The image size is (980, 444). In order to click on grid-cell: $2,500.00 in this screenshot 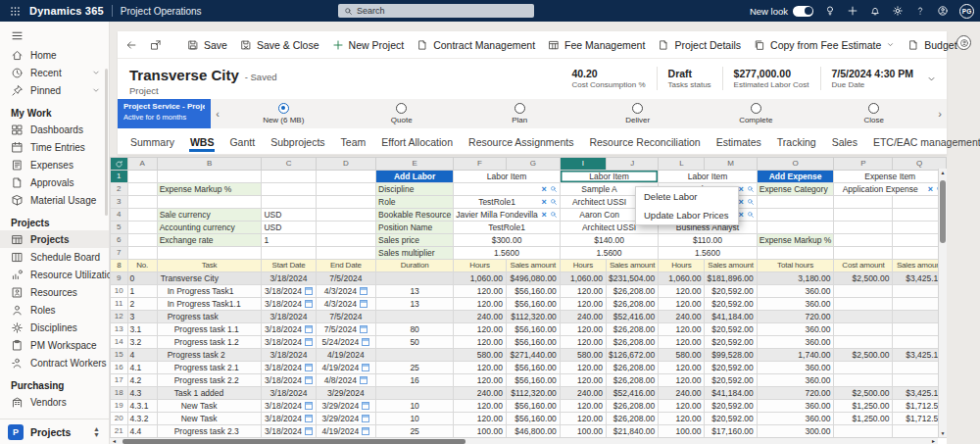, I will do `click(863, 394)`.